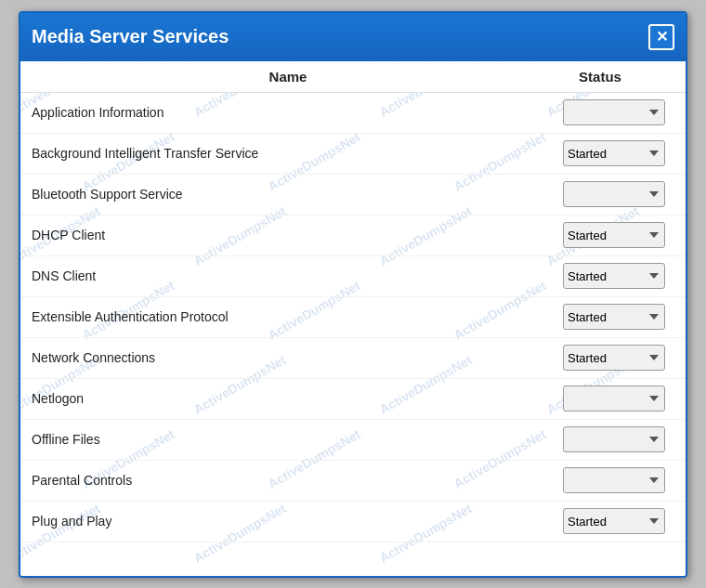 The width and height of the screenshot is (706, 588). Describe the element at coordinates (297, 521) in the screenshot. I see `service-name: Plug and Play` at that location.